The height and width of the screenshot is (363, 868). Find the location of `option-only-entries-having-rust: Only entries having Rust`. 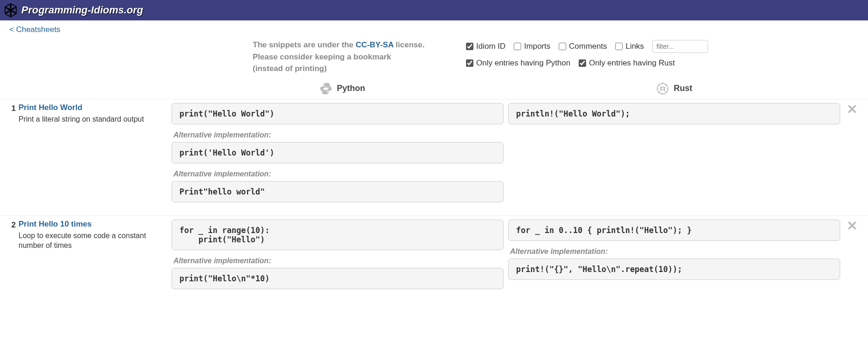

option-only-entries-having-rust: Only entries having Rust is located at coordinates (627, 63).